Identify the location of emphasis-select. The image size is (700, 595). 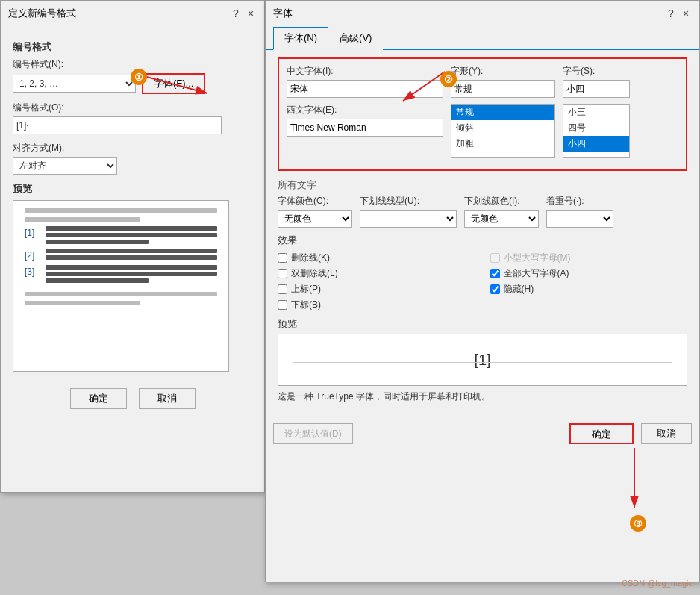
(580, 219).